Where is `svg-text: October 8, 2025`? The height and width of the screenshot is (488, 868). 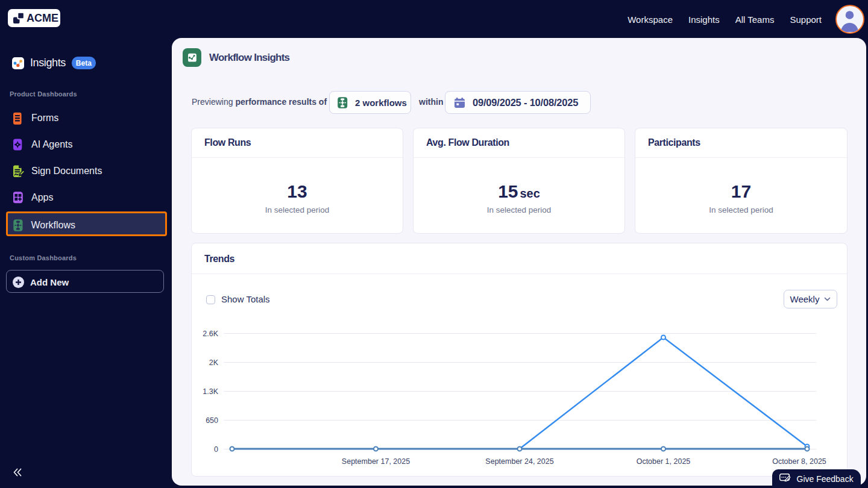 svg-text: October 8, 2025 is located at coordinates (799, 461).